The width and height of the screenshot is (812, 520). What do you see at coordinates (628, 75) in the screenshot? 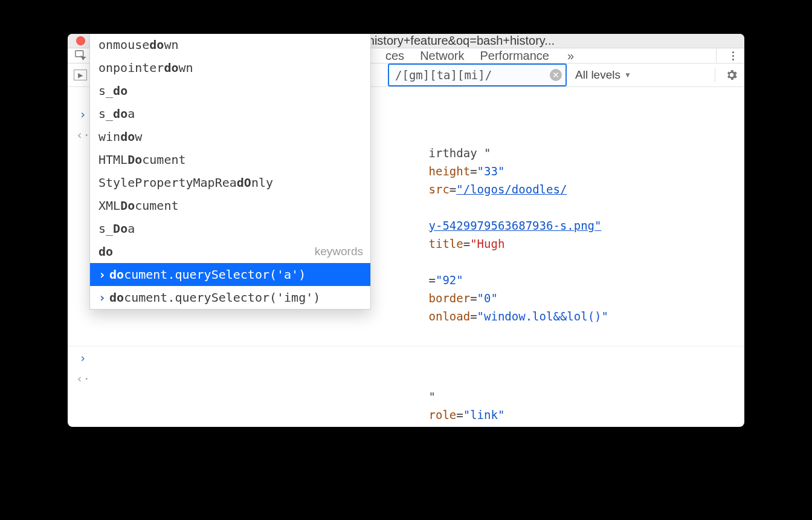
I see `chevron-down-icon: ▼` at bounding box center [628, 75].